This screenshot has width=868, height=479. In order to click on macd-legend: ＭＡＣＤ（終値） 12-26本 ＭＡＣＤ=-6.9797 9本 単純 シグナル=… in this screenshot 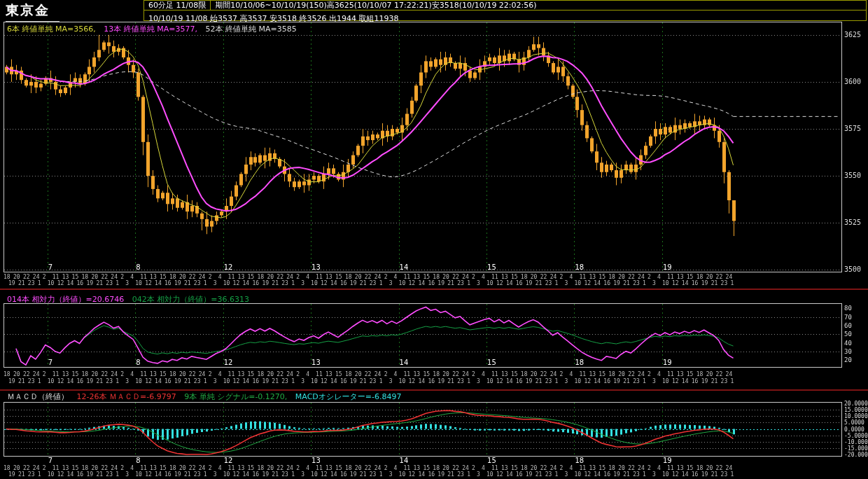, I will do `click(207, 396)`.